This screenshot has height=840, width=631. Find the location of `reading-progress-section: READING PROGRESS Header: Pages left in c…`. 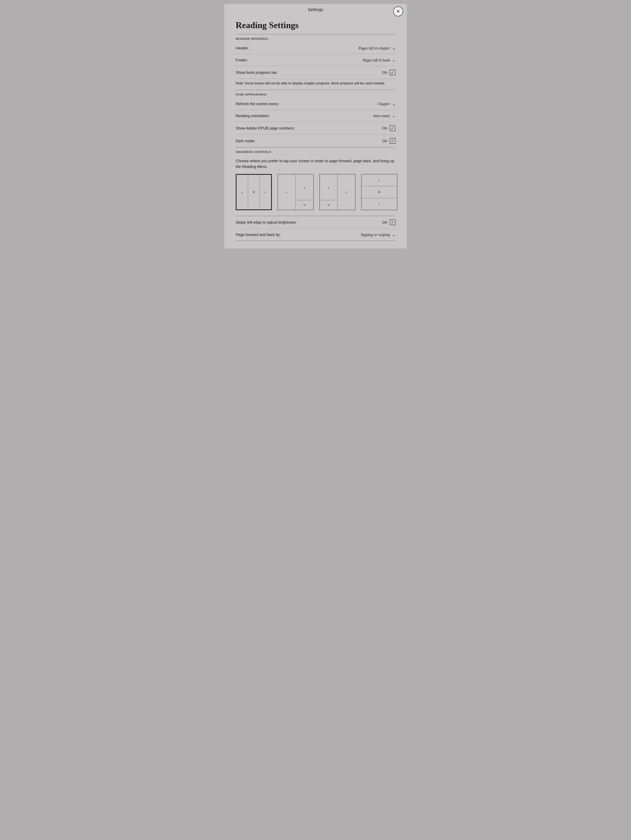

reading-progress-section: READING PROGRESS Header: Pages left in c… is located at coordinates (316, 62).